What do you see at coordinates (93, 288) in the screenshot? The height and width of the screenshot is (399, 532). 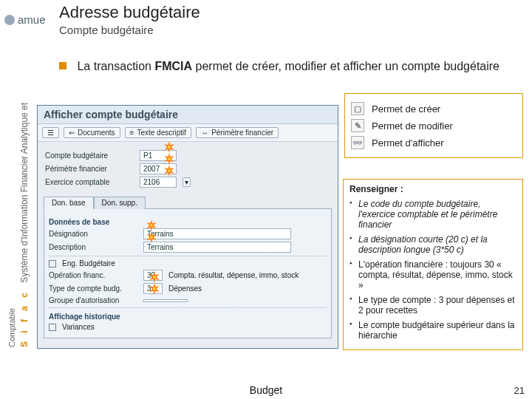 I see `field-label: Type de compte budg.` at bounding box center [93, 288].